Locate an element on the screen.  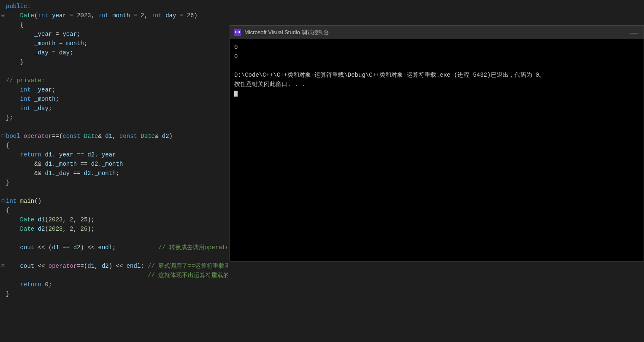
vs-icon: ca is located at coordinates (238, 32).